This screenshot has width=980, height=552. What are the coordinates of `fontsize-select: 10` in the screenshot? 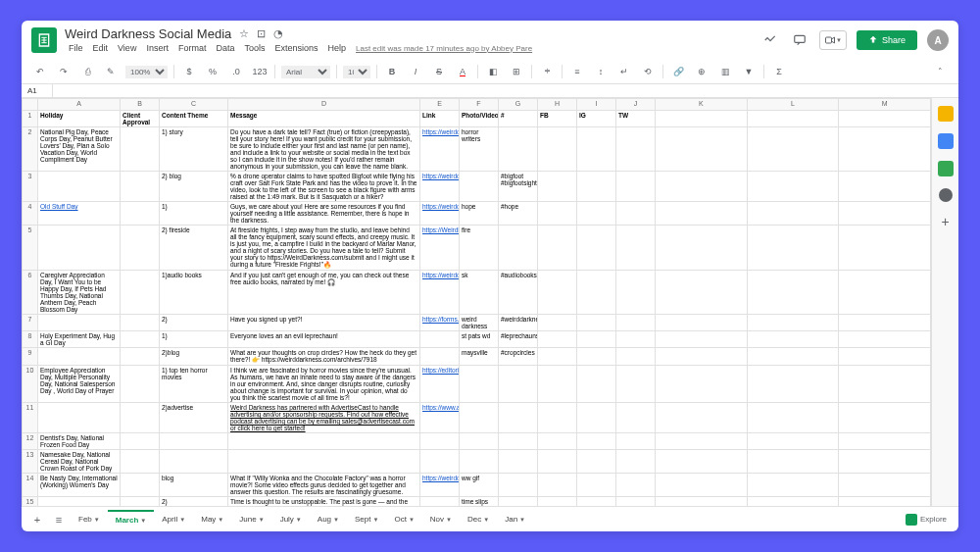 It's located at (357, 73).